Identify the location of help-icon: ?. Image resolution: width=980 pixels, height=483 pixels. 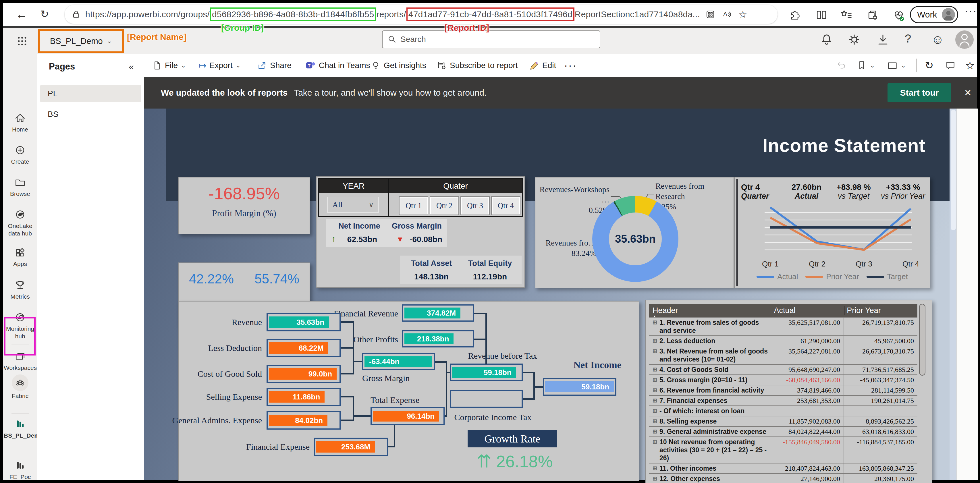
(908, 39).